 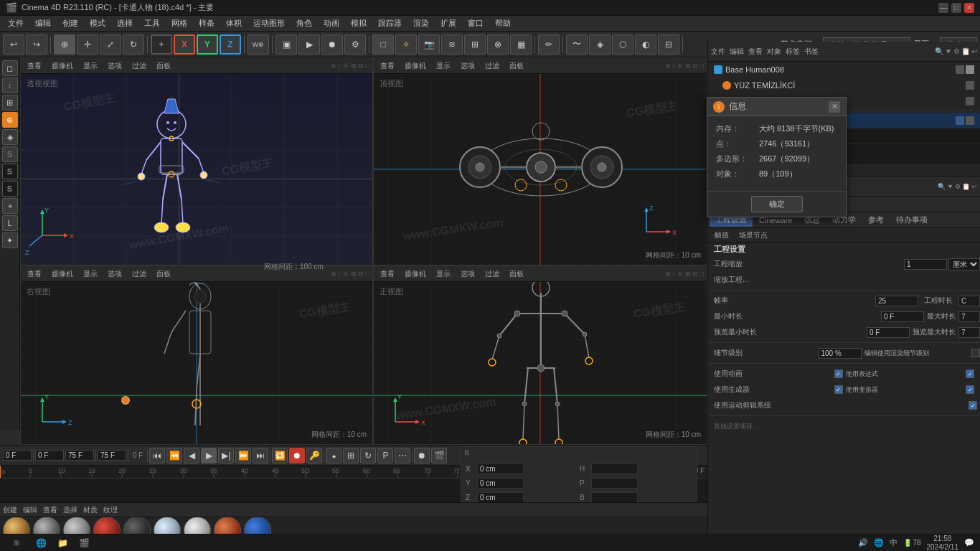 What do you see at coordinates (501, 498) in the screenshot?
I see `coord-z-input` at bounding box center [501, 498].